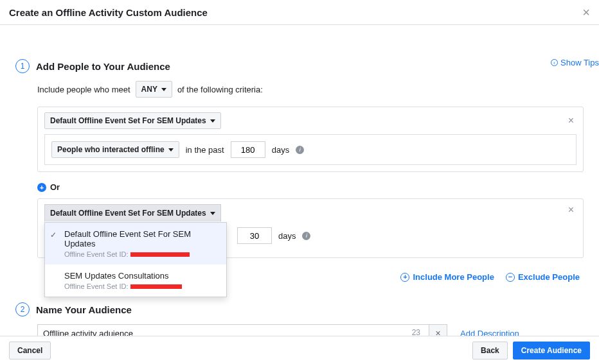 Image resolution: width=599 pixels, height=364 pixels. What do you see at coordinates (255, 236) in the screenshot?
I see `rule2-days-input` at bounding box center [255, 236].